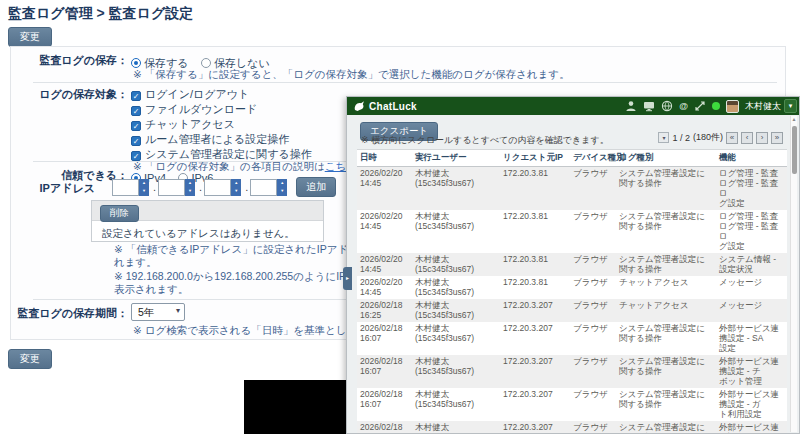 The height and width of the screenshot is (434, 800). What do you see at coordinates (732, 106) in the screenshot?
I see `user-avatar` at bounding box center [732, 106].